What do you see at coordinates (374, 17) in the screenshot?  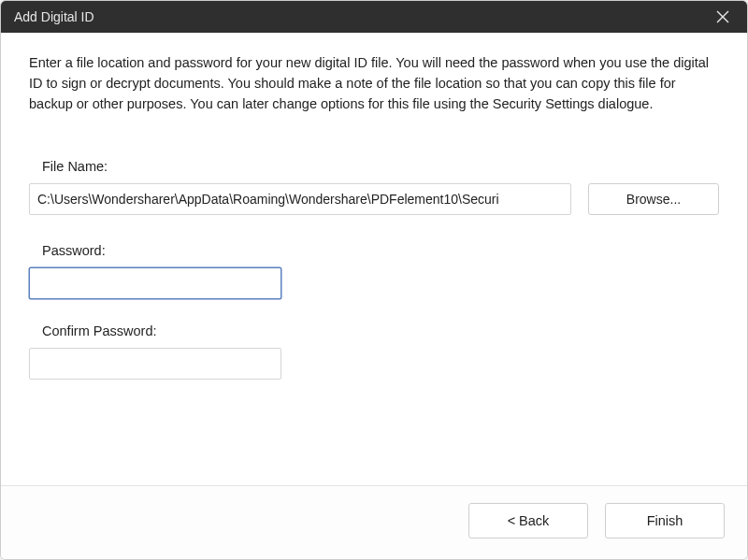 I see `titlebar: Add Digital ID` at bounding box center [374, 17].